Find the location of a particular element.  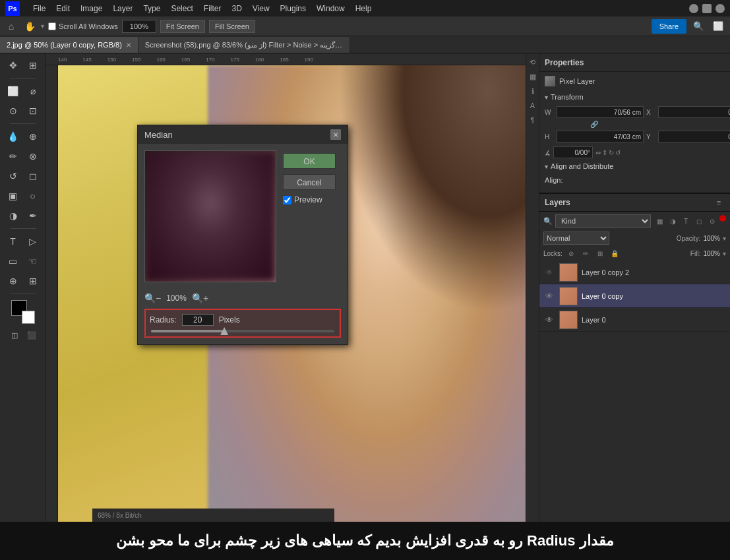

blend-mode-dropdown: Normal Multiply Screen Overlay is located at coordinates (576, 238).